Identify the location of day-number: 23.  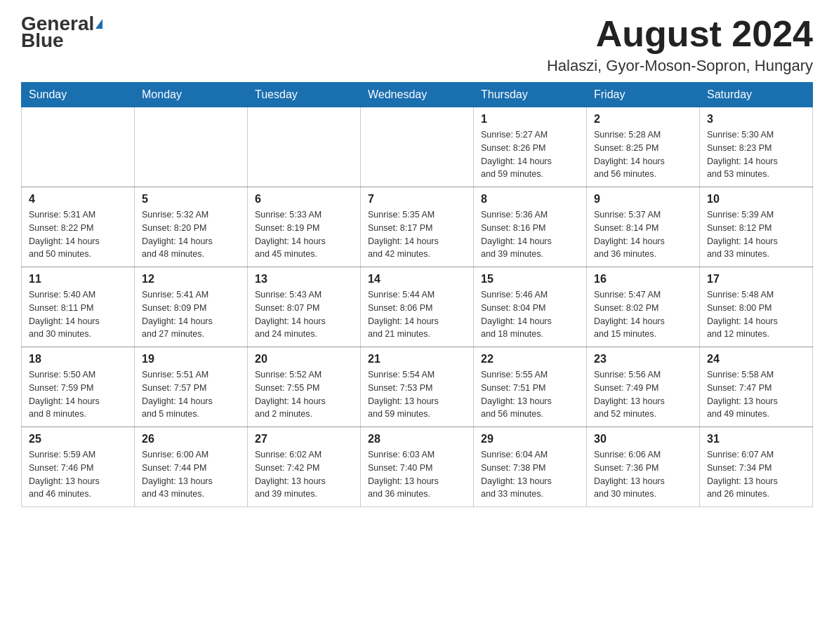
(643, 359).